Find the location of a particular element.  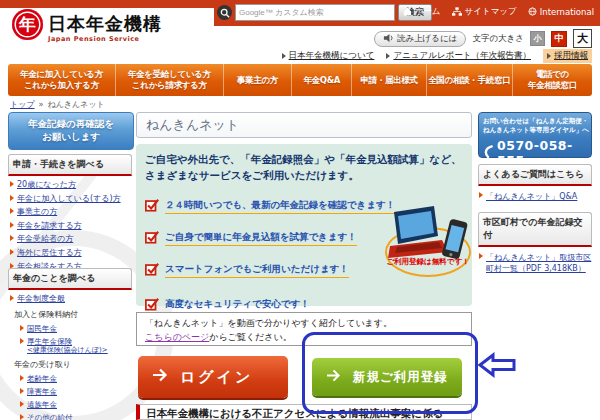

banner-line1: 年金記録の再確認を is located at coordinates (71, 124).